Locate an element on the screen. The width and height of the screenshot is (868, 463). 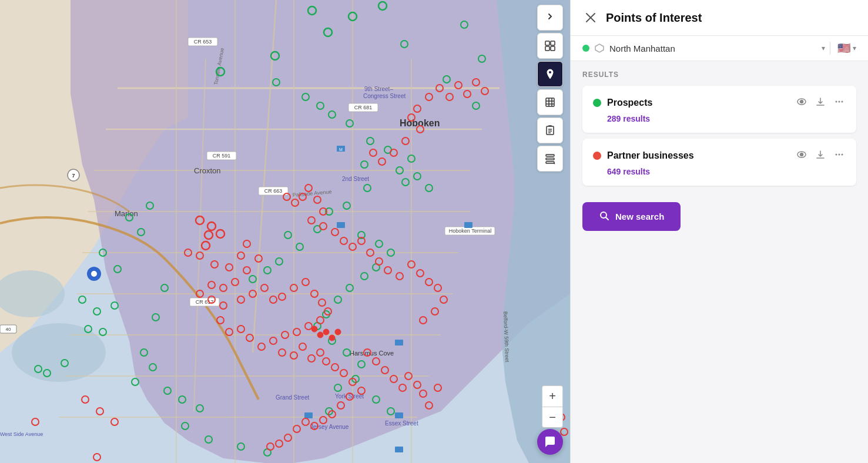
prospects-card: Prospects is located at coordinates (719, 109).